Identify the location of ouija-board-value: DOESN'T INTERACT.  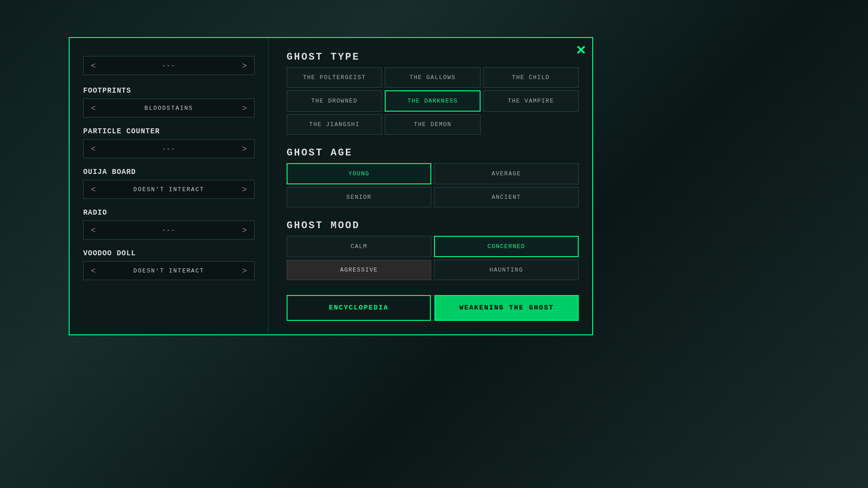
(169, 190).